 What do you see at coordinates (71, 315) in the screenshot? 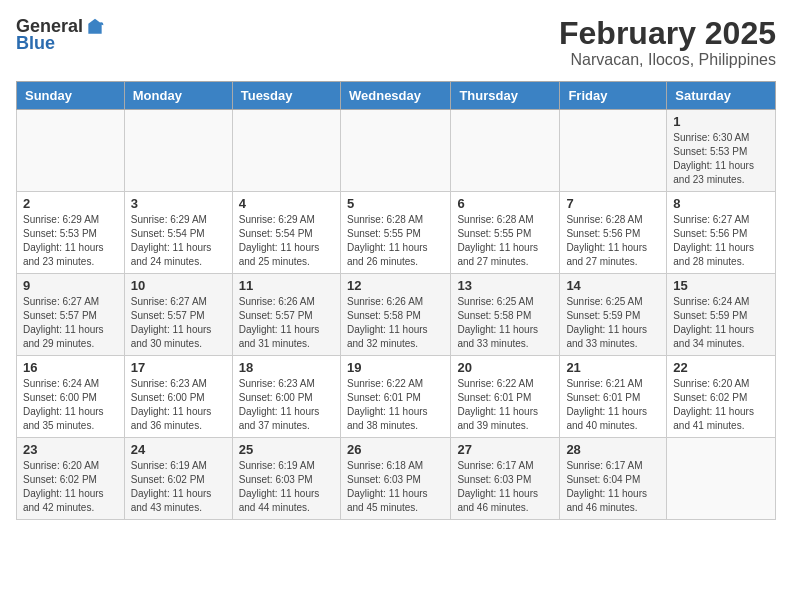
I see `calendar-cell: 9Sunrise: 6:27 AM Sunset: 5:57 PM Daylig…` at bounding box center [71, 315].